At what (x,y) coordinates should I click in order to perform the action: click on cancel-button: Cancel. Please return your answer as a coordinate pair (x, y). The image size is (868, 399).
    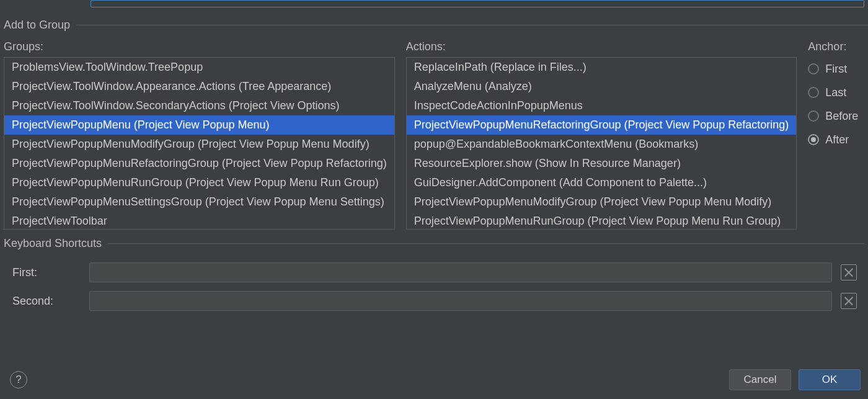
    Looking at the image, I should click on (760, 380).